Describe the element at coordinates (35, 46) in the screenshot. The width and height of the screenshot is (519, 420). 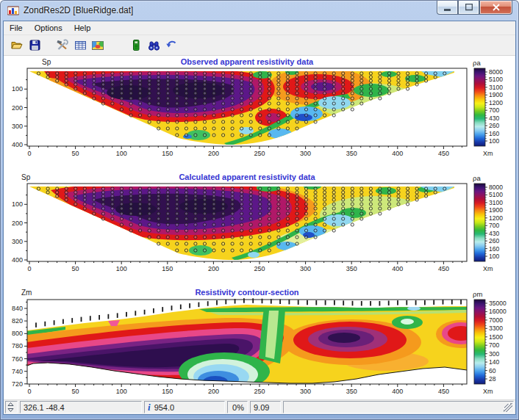
I see `save-file-button` at that location.